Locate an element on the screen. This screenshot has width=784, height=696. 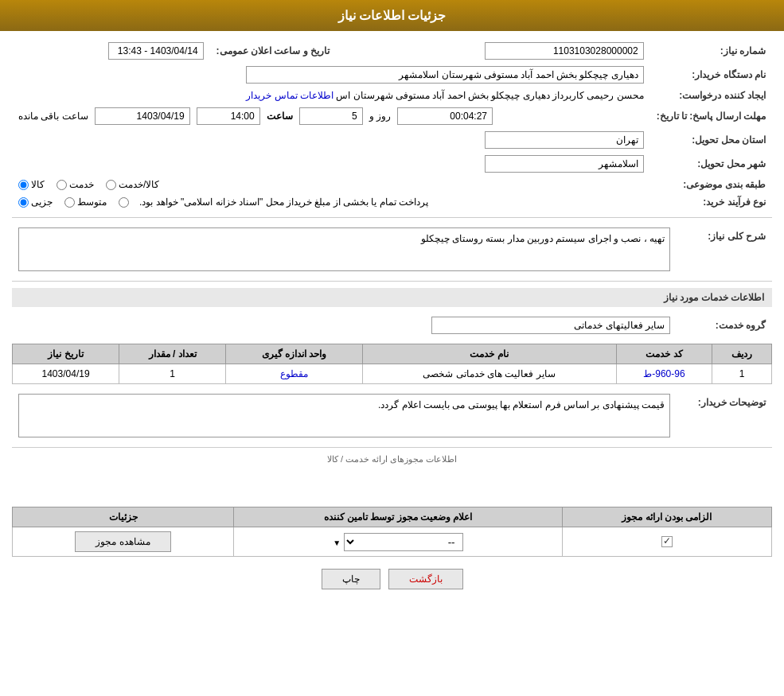
perm-dropdown-icon: ▼ is located at coordinates (337, 542).